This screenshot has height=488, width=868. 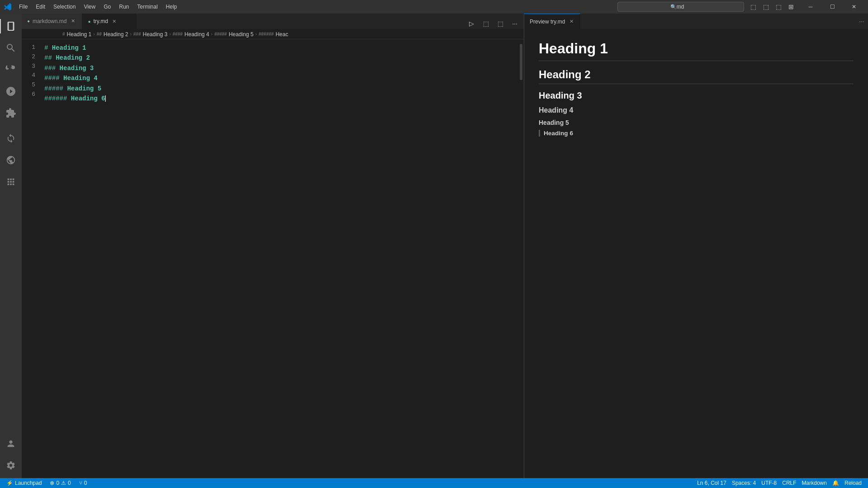 What do you see at coordinates (791, 7) in the screenshot?
I see `layout-customize: ⊞` at bounding box center [791, 7].